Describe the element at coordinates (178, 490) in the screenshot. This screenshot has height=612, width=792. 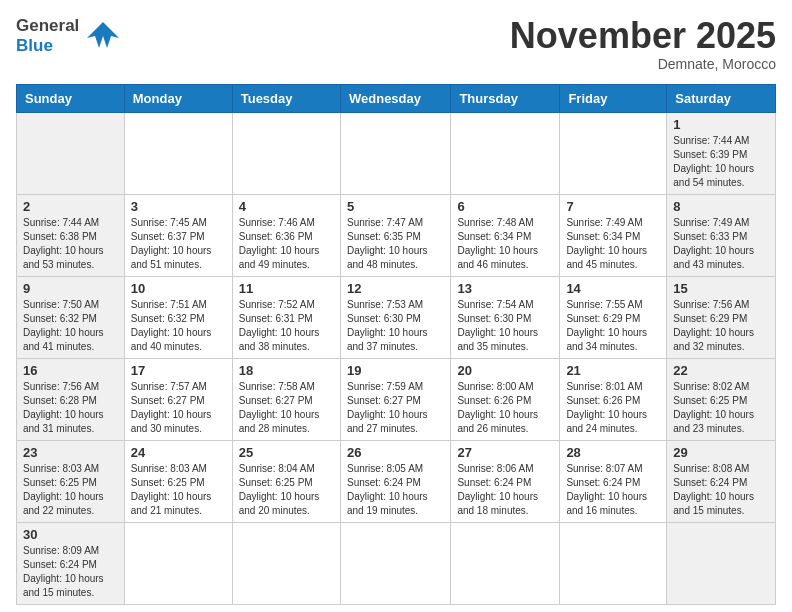
I see `day-info: Sunrise: 8:03 AM Sunset: 6:25 PM Dayligh…` at that location.